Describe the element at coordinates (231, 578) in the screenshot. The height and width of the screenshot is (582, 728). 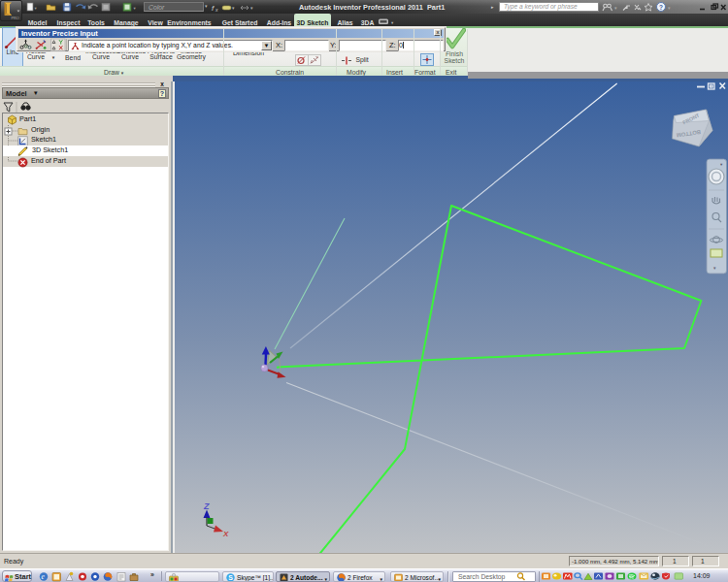
I see `svg-text: S` at that location.